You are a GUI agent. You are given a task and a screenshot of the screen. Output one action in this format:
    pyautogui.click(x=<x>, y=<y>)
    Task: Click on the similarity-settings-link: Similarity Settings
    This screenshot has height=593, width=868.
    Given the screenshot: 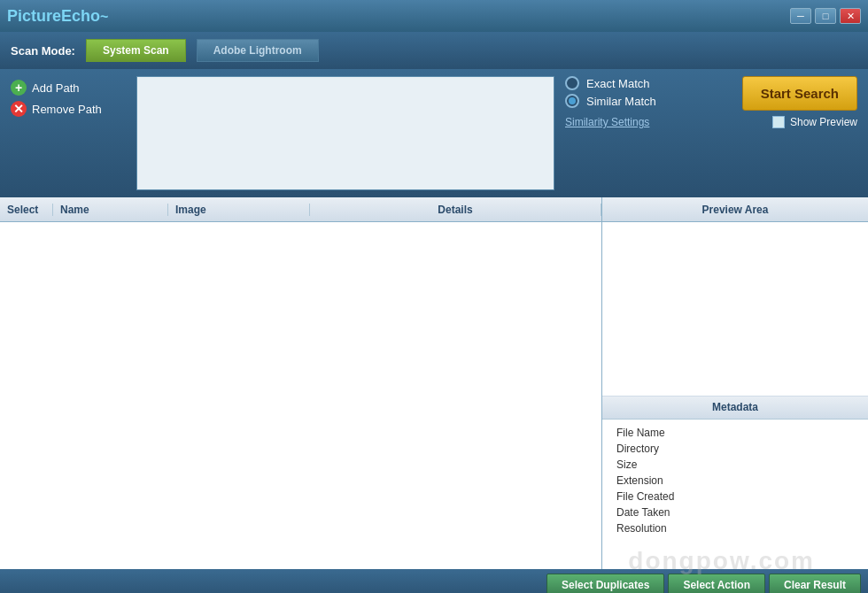 What is the action you would take?
    pyautogui.click(x=608, y=122)
    